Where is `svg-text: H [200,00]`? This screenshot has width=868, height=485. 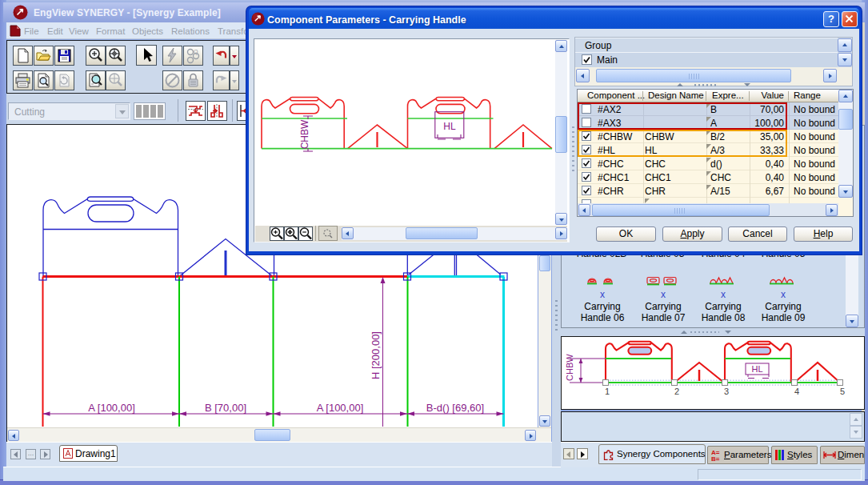 svg-text: H [200,00] is located at coordinates (376, 355).